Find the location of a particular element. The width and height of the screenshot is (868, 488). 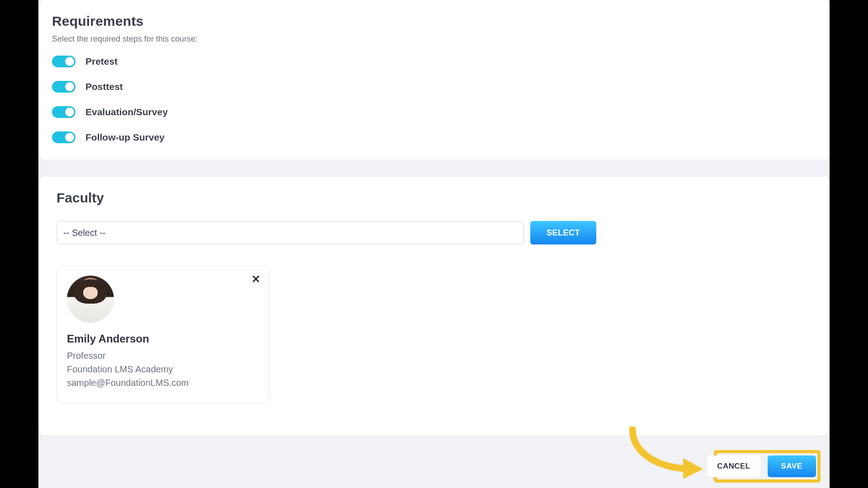

requirement-row-pretest: Pretest is located at coordinates (434, 61).